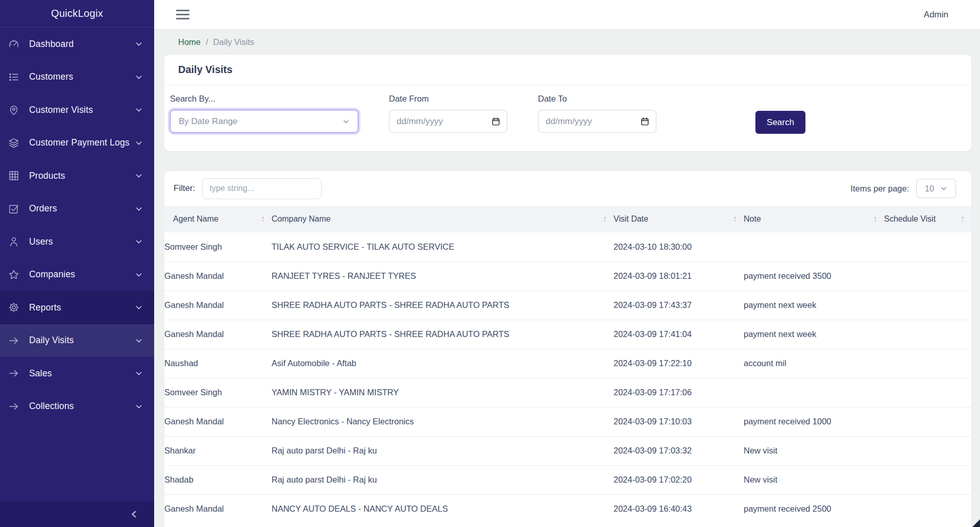  I want to click on date-to-label: Date To, so click(597, 99).